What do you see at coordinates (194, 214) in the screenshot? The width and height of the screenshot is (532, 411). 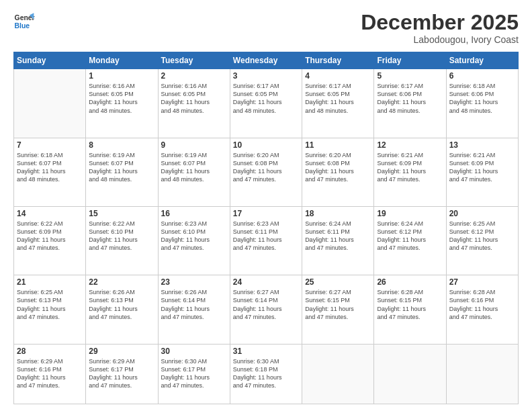 I see `day-number: 16` at bounding box center [194, 214].